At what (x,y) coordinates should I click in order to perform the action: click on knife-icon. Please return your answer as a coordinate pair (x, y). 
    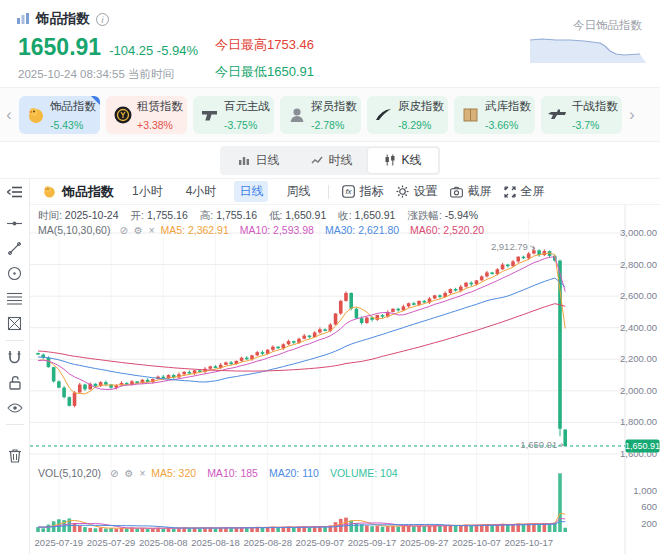
    Looking at the image, I should click on (384, 115).